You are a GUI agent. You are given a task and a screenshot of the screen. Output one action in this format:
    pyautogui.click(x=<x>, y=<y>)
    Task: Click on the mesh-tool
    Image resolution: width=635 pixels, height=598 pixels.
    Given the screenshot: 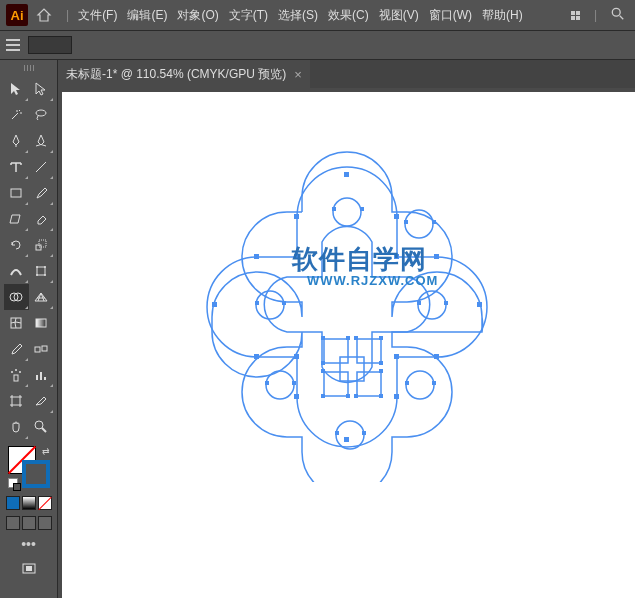 What is the action you would take?
    pyautogui.click(x=16, y=323)
    